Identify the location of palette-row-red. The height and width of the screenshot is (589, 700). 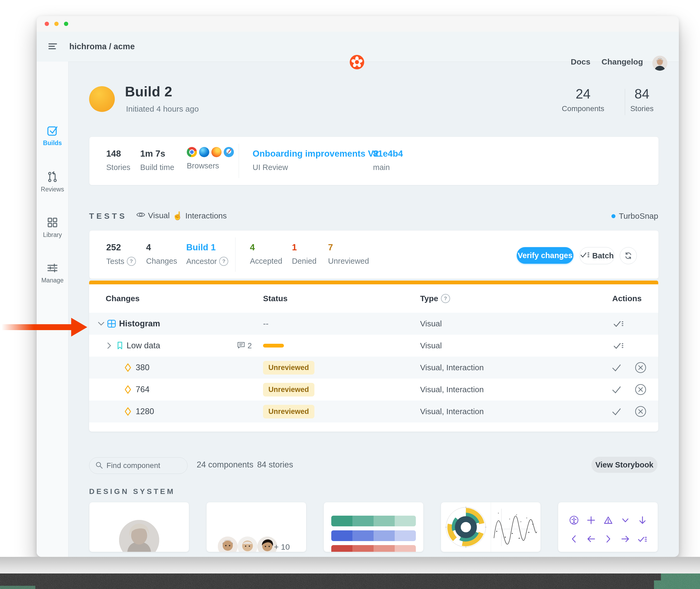
(374, 549).